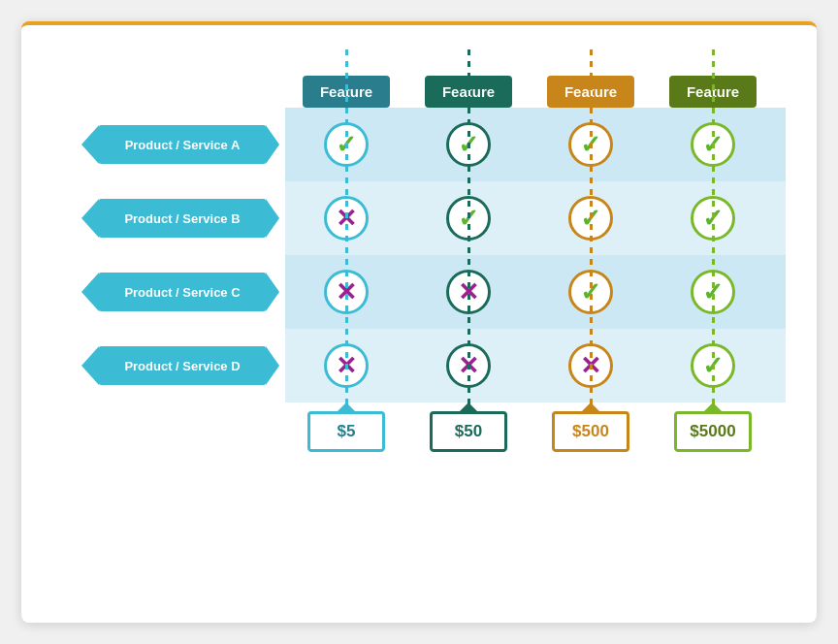 The width and height of the screenshot is (838, 644). I want to click on price-box-3: $500, so click(591, 432).